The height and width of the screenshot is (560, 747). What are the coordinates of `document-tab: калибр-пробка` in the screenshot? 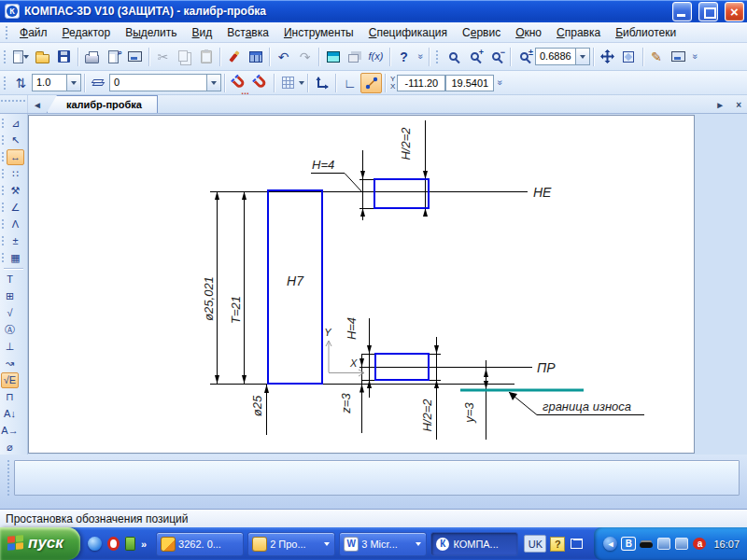 It's located at (103, 105).